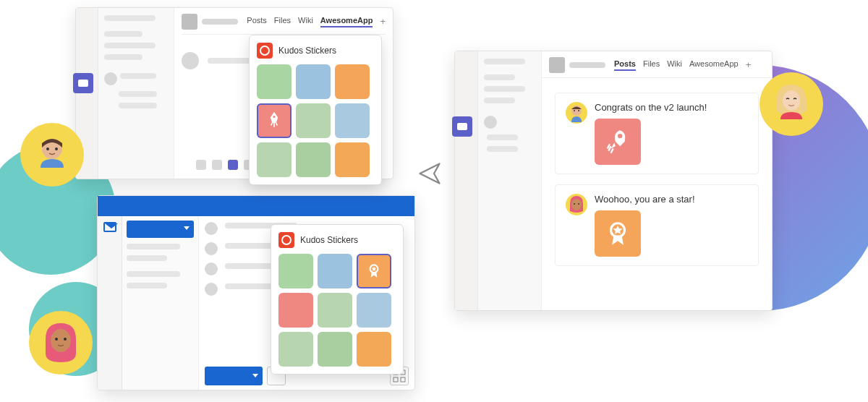  I want to click on mail-icon, so click(110, 227).